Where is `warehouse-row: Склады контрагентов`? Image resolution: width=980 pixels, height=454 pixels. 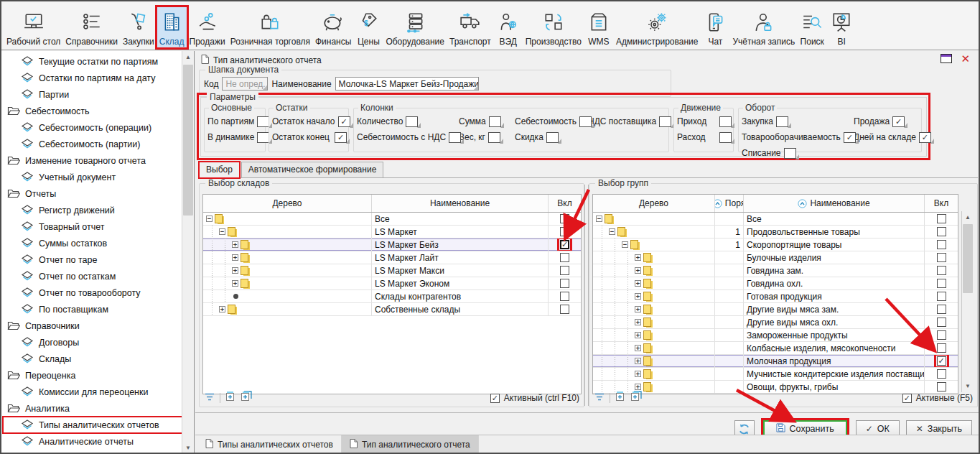
warehouse-row: Склады контрагентов is located at coordinates (392, 297).